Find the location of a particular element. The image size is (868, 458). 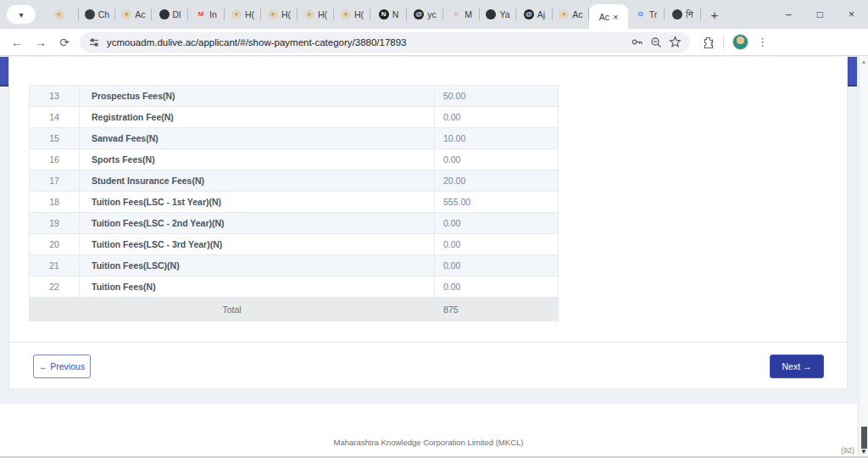

site-settings-icon is located at coordinates (94, 42).